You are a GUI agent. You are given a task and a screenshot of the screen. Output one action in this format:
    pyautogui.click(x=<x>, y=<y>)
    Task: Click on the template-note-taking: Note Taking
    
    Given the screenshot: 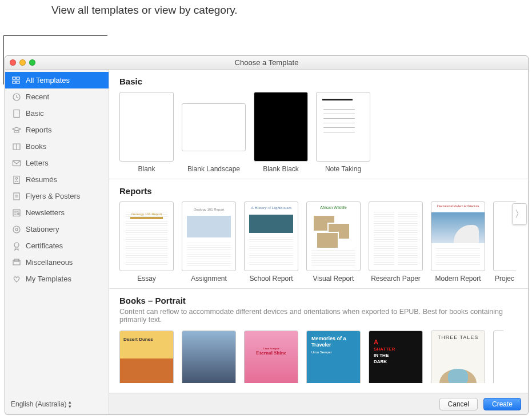 What is the action you would take?
    pyautogui.click(x=343, y=132)
    